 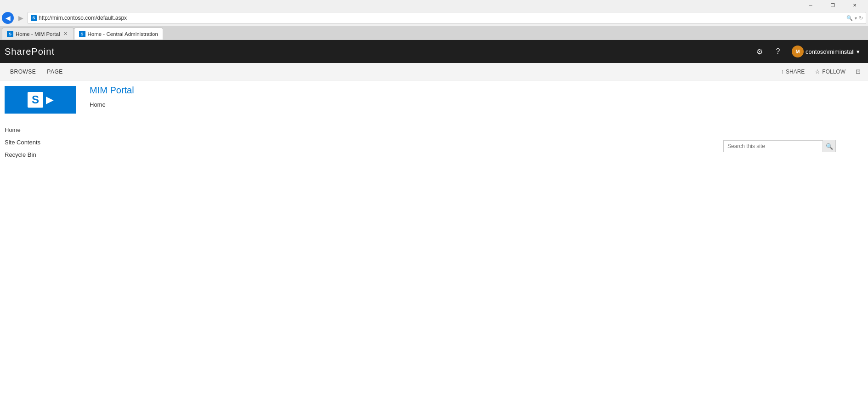 What do you see at coordinates (21, 18) in the screenshot?
I see `forward-button: ▶` at bounding box center [21, 18].